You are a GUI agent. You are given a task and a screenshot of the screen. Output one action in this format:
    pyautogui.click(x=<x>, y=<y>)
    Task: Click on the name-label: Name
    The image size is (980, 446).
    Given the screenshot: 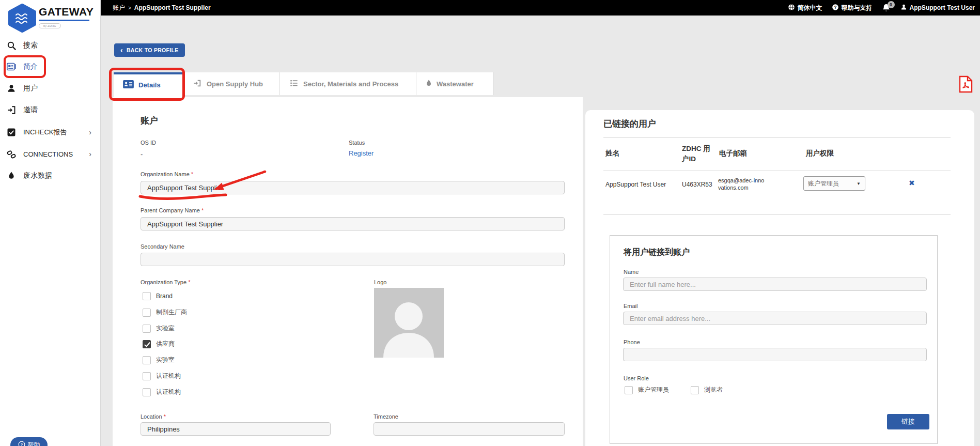 What is the action you would take?
    pyautogui.click(x=631, y=272)
    